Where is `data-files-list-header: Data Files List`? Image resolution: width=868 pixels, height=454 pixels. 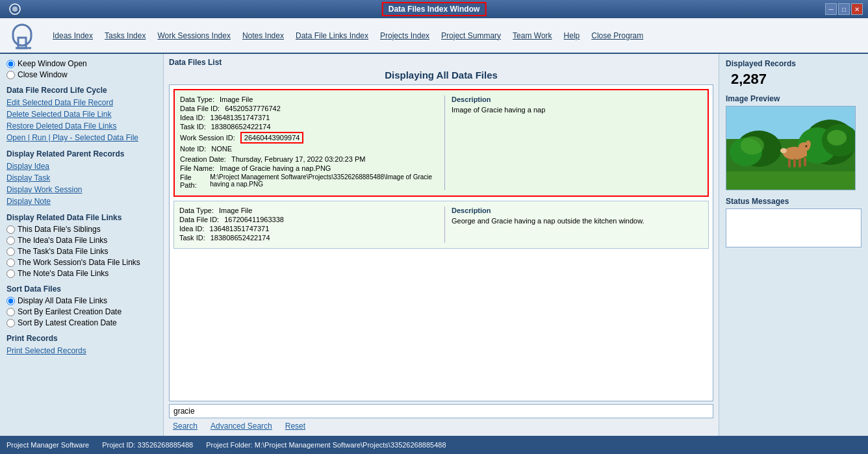 data-files-list-header: Data Files List is located at coordinates (441, 62).